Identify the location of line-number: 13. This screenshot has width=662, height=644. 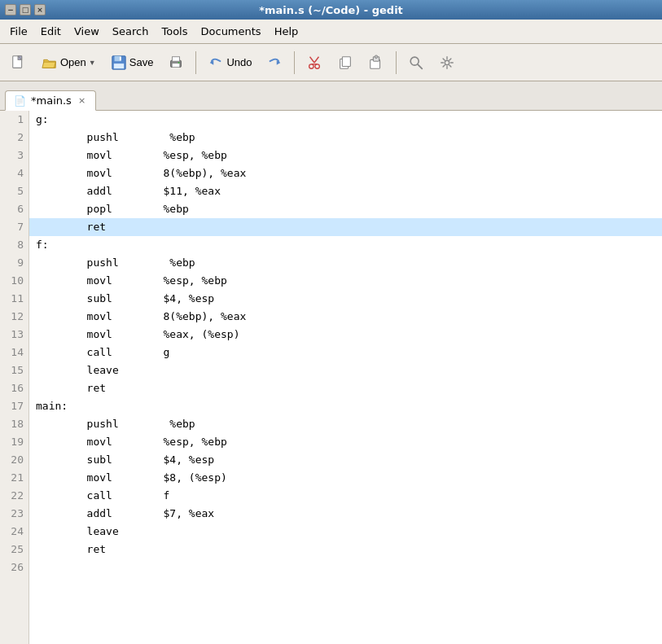
(15, 335).